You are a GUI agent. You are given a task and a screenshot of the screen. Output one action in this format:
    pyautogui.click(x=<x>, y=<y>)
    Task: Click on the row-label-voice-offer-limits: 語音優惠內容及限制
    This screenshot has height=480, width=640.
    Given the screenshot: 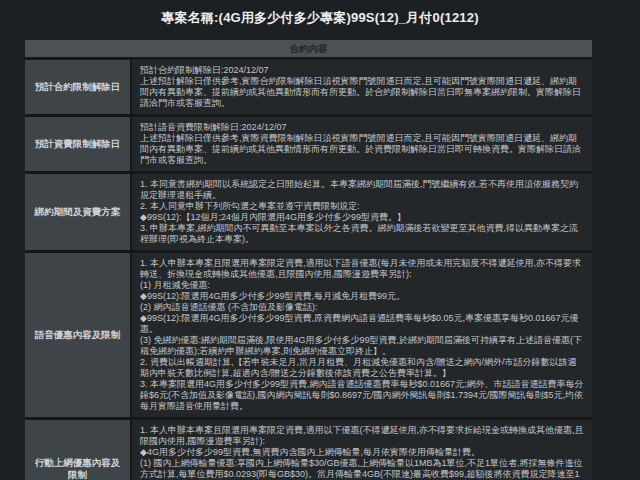 What is the action you would take?
    pyautogui.click(x=78, y=335)
    